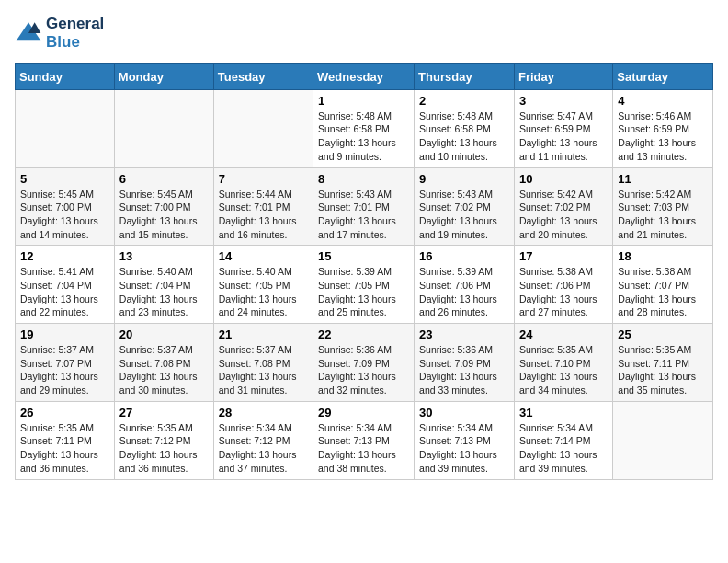 This screenshot has width=728, height=563. What do you see at coordinates (465, 285) in the screenshot?
I see `calendar-cell: 16Sunrise: 5:39 AMSunset: 7:06 PMDayligh…` at bounding box center [465, 285].